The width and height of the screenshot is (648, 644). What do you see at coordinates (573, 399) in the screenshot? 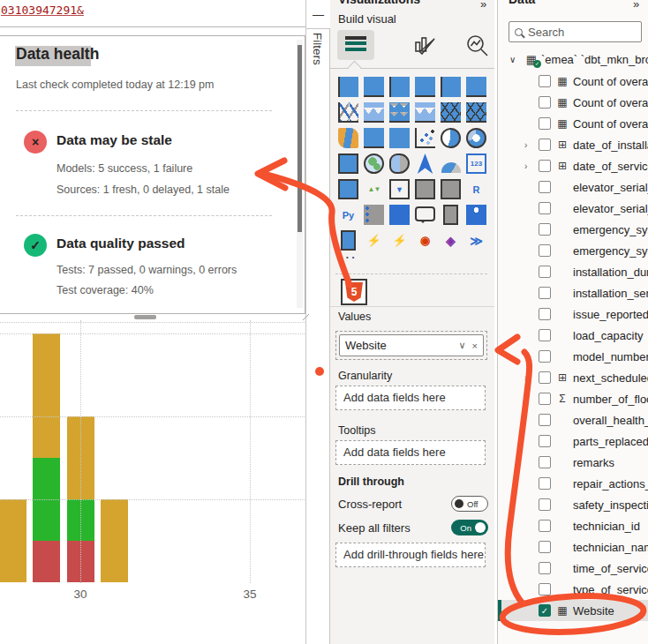
I see `field-row: Σ number_of_floo...` at bounding box center [573, 399].